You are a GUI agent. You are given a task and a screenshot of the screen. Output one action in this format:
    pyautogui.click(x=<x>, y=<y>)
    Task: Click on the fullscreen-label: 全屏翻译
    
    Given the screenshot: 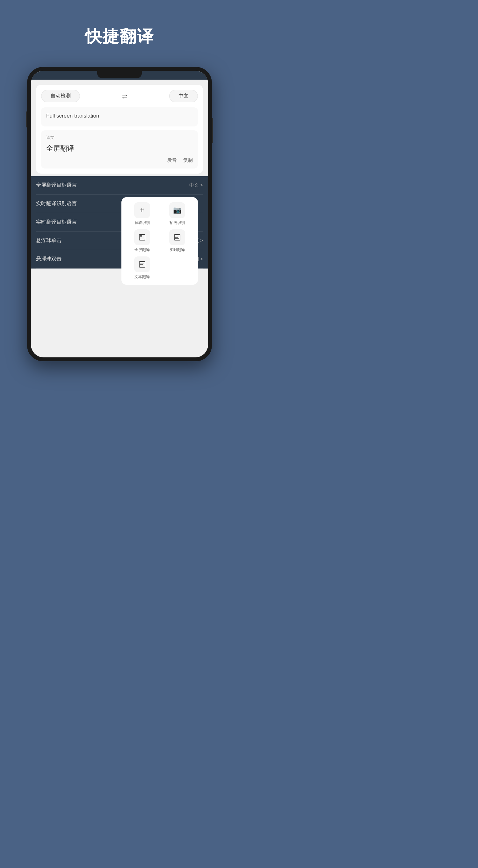 What is the action you would take?
    pyautogui.click(x=142, y=250)
    